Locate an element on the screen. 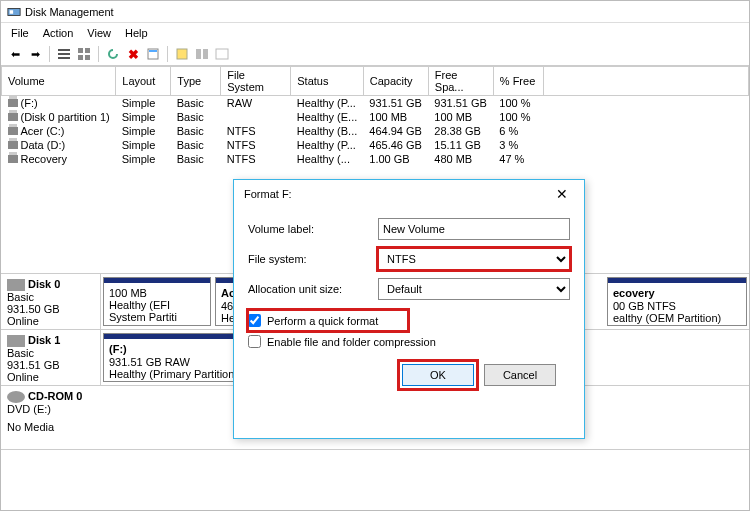  menubar: File Action View Help is located at coordinates (375, 33).